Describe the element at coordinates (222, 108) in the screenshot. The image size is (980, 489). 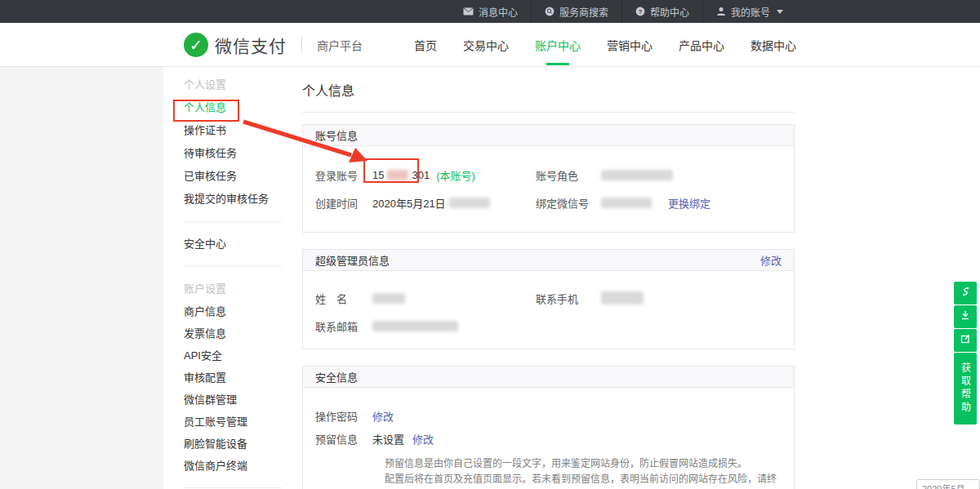
I see `sidebar-item-personal-info: 个人信息` at that location.